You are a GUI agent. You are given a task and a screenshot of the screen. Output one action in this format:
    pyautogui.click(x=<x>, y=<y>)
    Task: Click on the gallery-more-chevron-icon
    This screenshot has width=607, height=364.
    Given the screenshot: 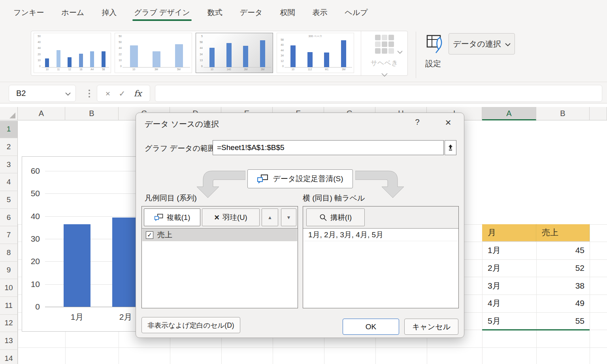 What is the action you would take?
    pyautogui.click(x=385, y=75)
    